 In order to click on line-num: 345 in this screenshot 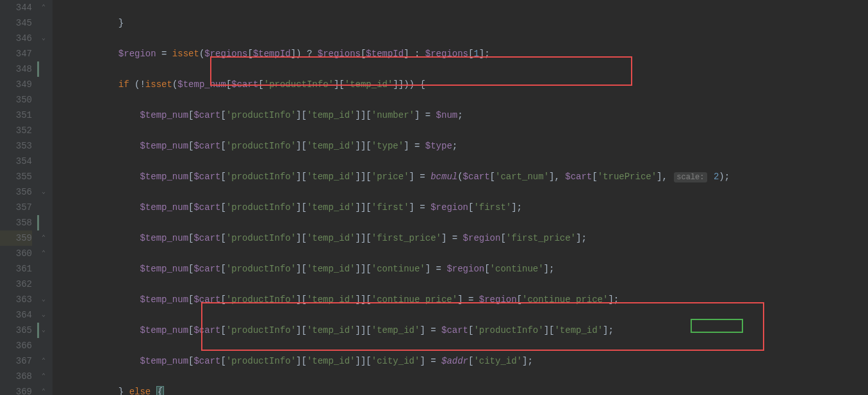, I will do `click(16, 23)`.